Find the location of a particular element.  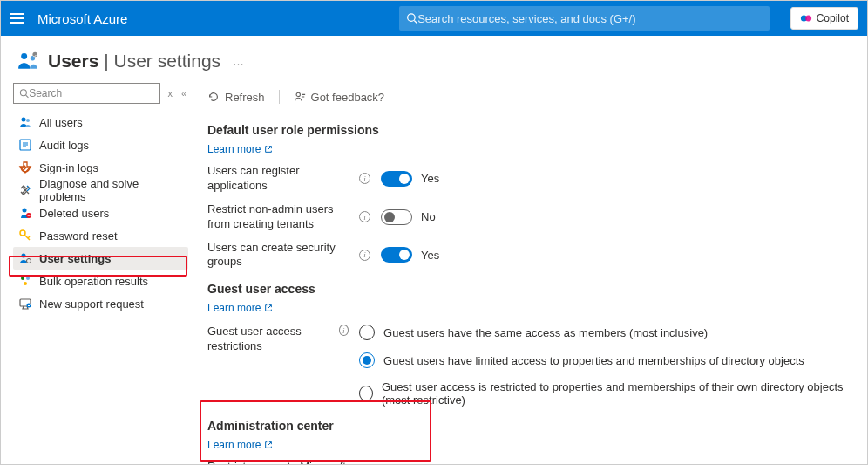

radio-label: Guest user access is restricted to prope… is located at coordinates (617, 393).